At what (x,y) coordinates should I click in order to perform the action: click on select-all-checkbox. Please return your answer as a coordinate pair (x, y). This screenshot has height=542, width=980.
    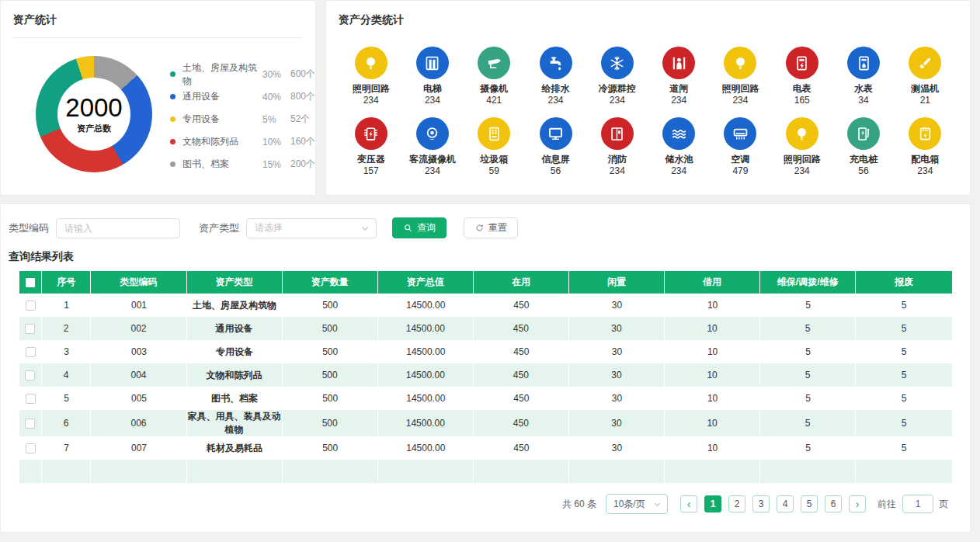
    Looking at the image, I should click on (30, 283).